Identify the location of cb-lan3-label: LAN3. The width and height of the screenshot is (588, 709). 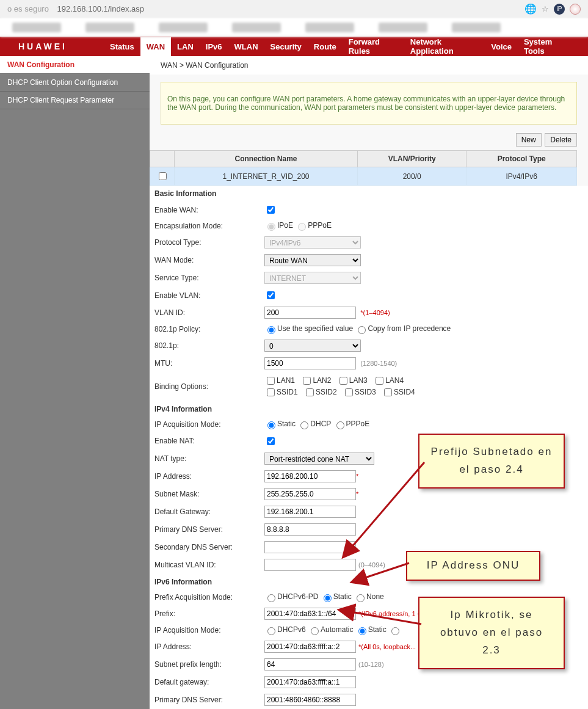
(358, 380).